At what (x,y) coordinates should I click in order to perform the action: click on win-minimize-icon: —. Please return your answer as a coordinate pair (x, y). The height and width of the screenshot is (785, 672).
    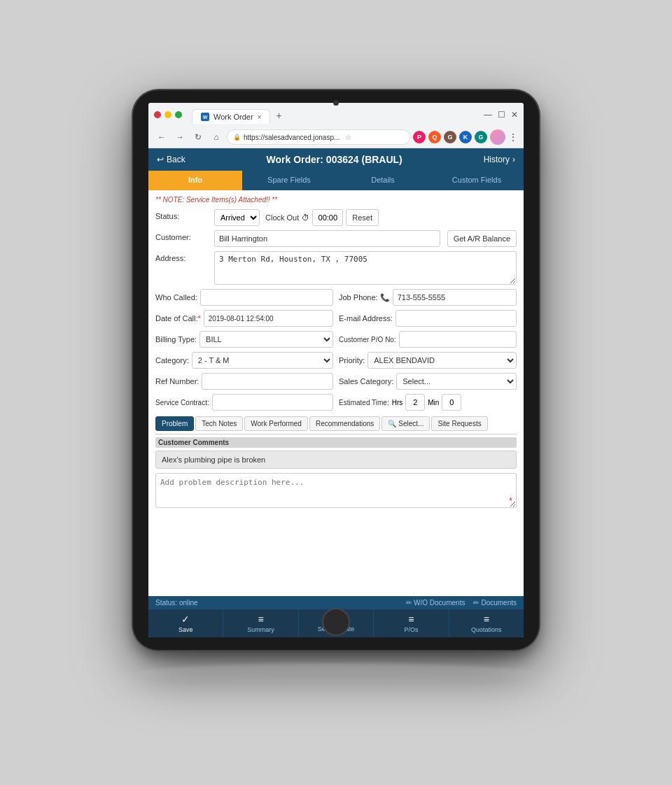
    Looking at the image, I should click on (488, 115).